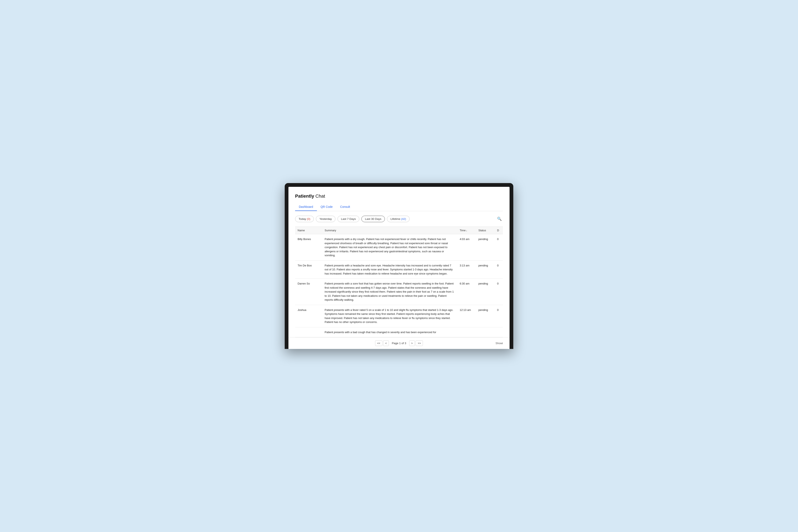  I want to click on cell-name-3: Joshua, so click(309, 316).